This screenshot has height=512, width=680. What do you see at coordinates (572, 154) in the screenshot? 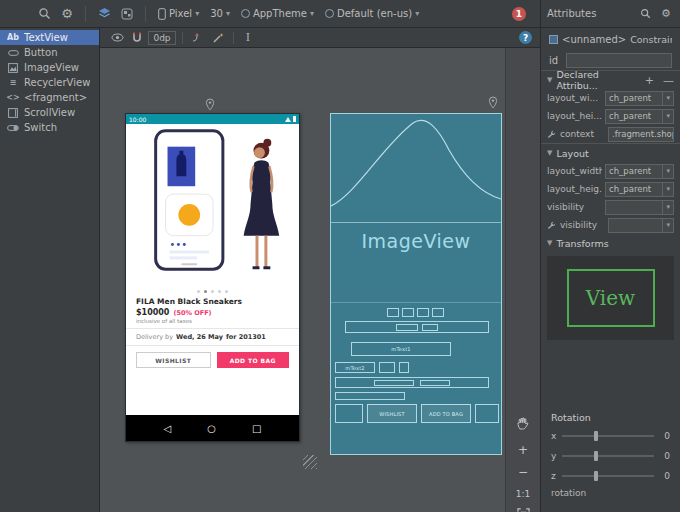
I see `section-title: Layout` at bounding box center [572, 154].